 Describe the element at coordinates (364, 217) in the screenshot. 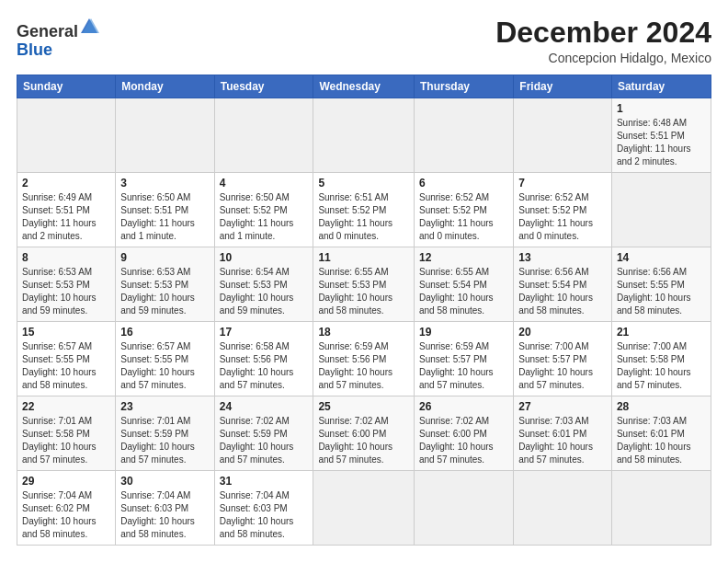

I see `day-info: Sunrise: 6:51 AM Sunset: 5:52 PM Dayligh…` at that location.